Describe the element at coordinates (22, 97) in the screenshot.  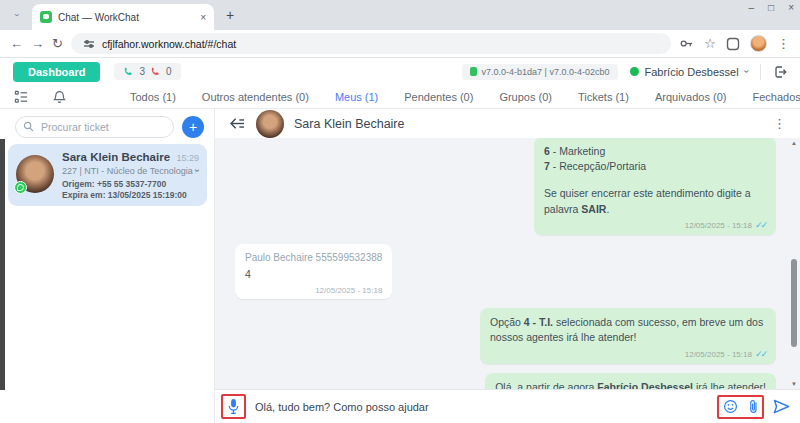
I see `sort-list-icon` at that location.